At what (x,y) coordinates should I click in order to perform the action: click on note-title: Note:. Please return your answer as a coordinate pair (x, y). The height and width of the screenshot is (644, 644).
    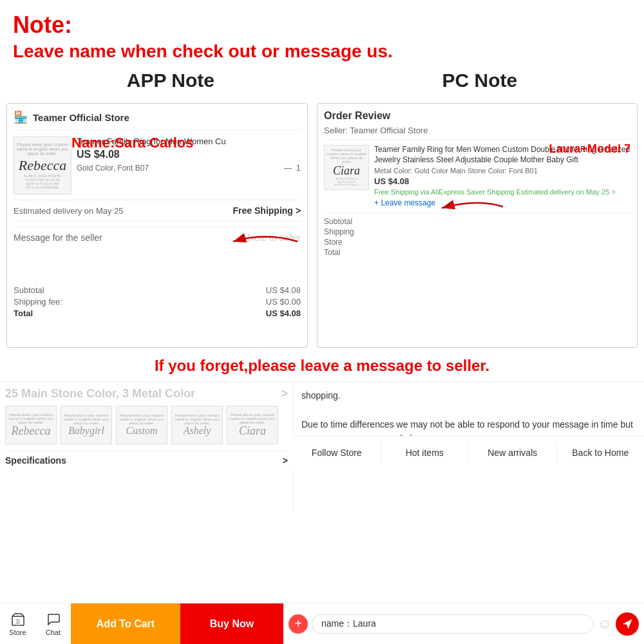
    Looking at the image, I should click on (322, 25).